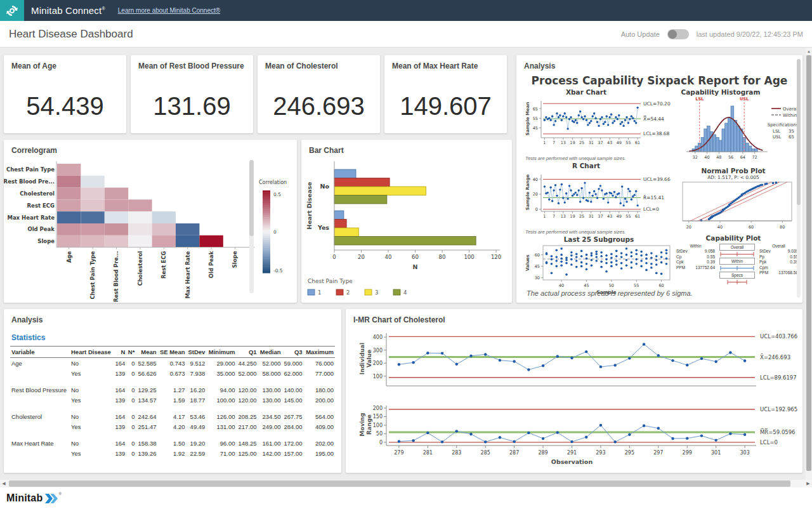  I want to click on svg-text: 291, so click(572, 453).